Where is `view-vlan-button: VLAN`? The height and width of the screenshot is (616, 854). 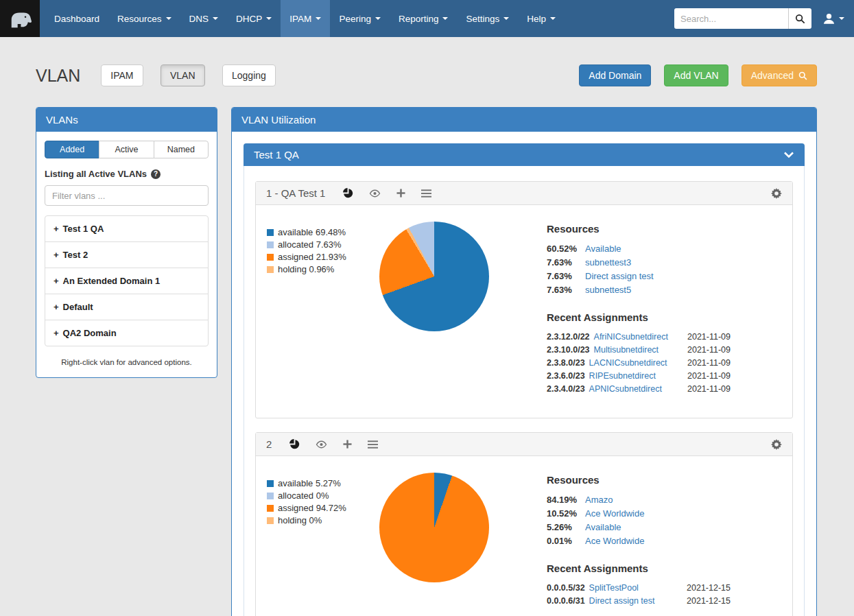 view-vlan-button: VLAN is located at coordinates (182, 75).